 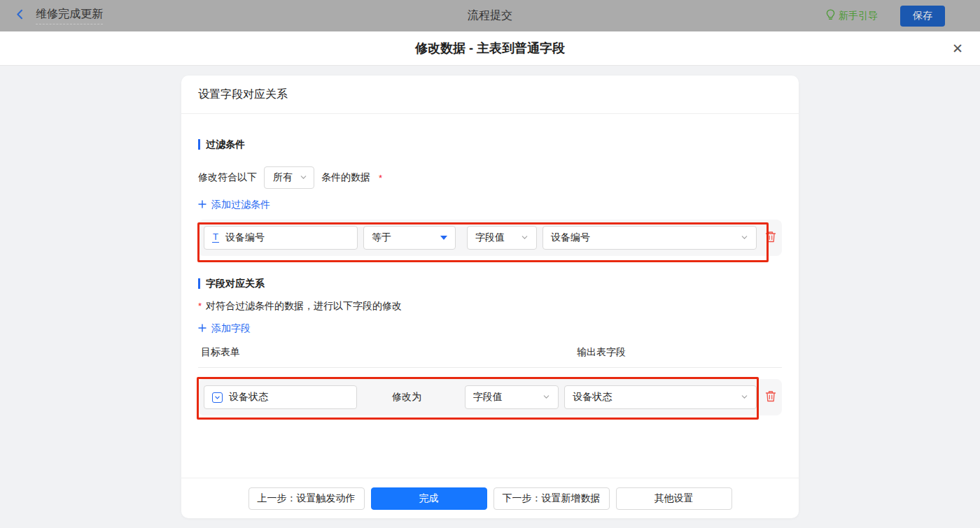 What do you see at coordinates (570, 238) in the screenshot?
I see `source-field-value: 设备编号` at bounding box center [570, 238].